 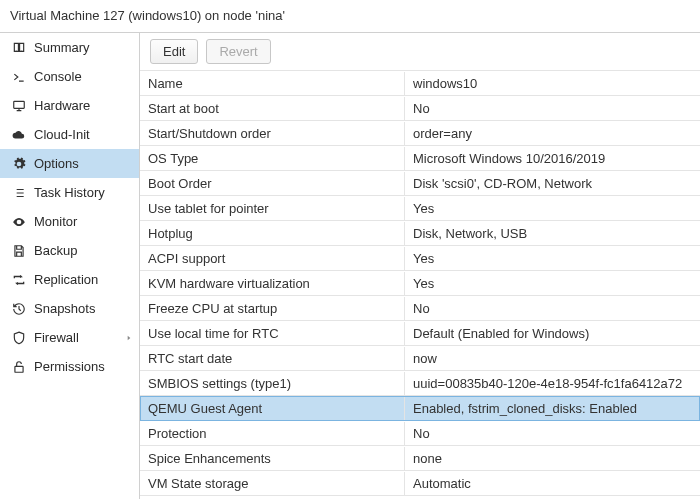 I want to click on sidebar-item-label: Permissions, so click(x=70, y=366).